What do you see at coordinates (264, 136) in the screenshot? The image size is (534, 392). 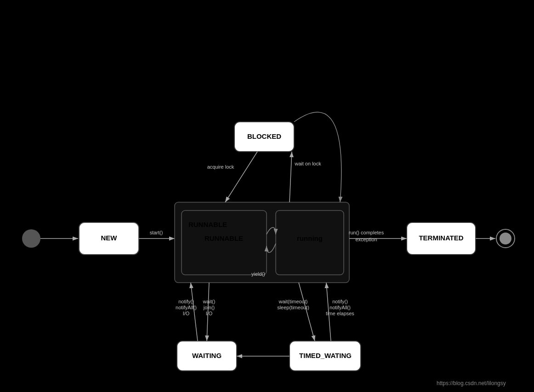 I see `blocked-label: BLOCKED` at bounding box center [264, 136].